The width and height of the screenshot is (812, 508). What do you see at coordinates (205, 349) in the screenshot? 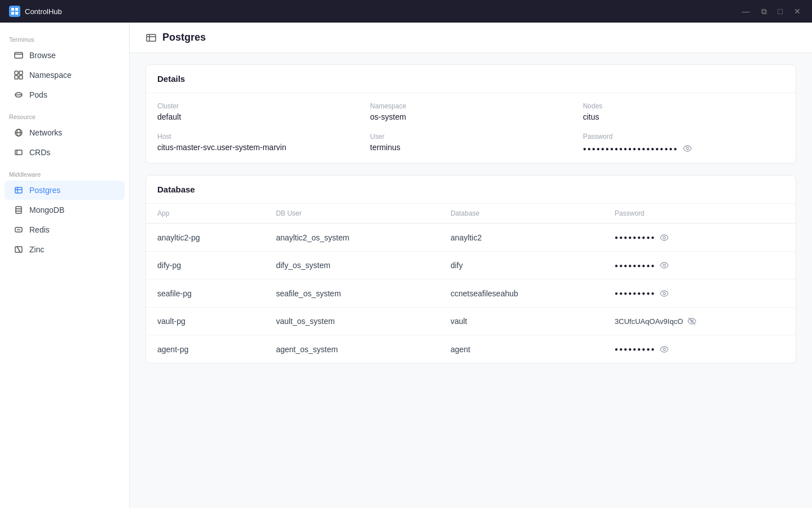
I see `cell-app: agent-pg` at bounding box center [205, 349].